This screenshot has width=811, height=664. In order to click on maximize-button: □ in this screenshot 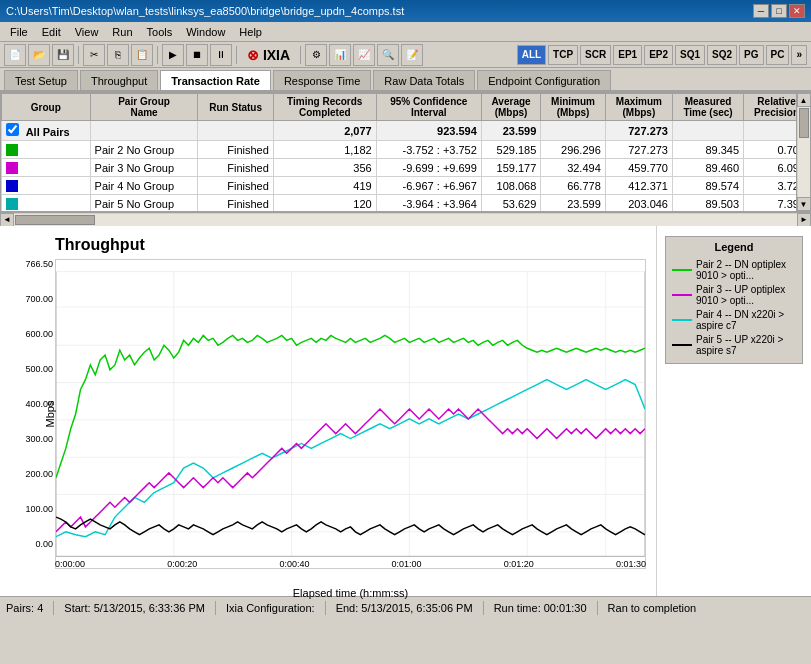, I will do `click(779, 11)`.